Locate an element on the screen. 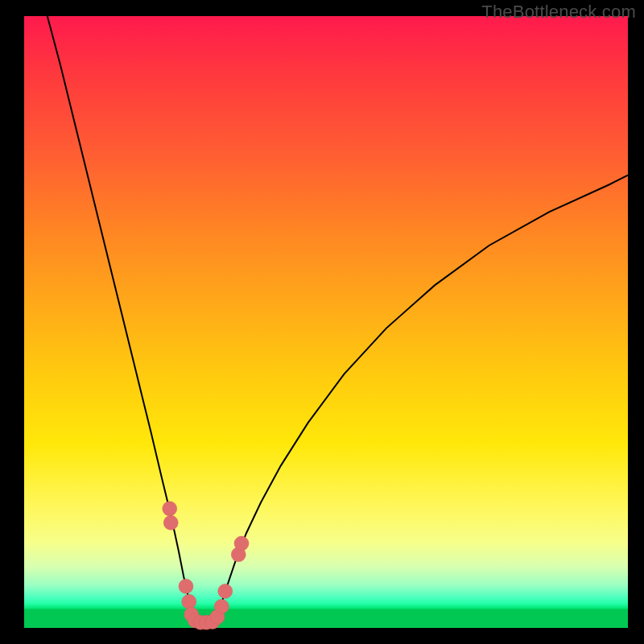  watermark-text: TheBottleneck.com is located at coordinates (559, 12).